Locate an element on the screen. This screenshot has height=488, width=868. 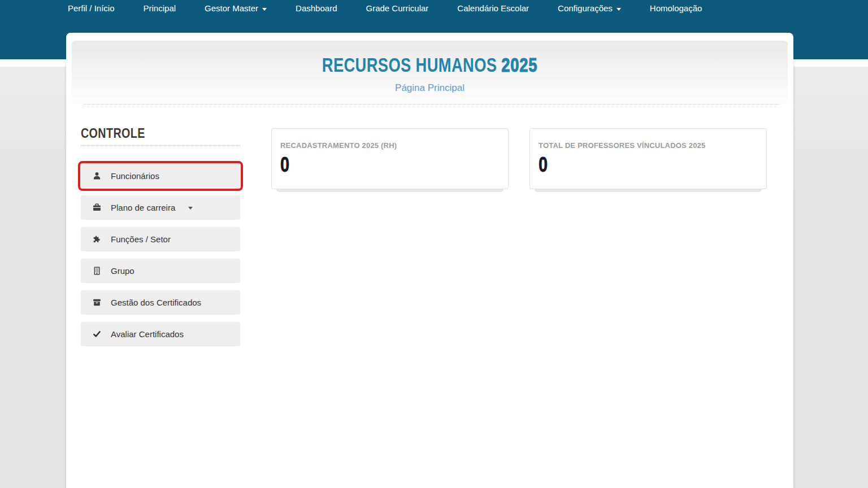
page-subtitle-link: Página Principal is located at coordinates (429, 88).